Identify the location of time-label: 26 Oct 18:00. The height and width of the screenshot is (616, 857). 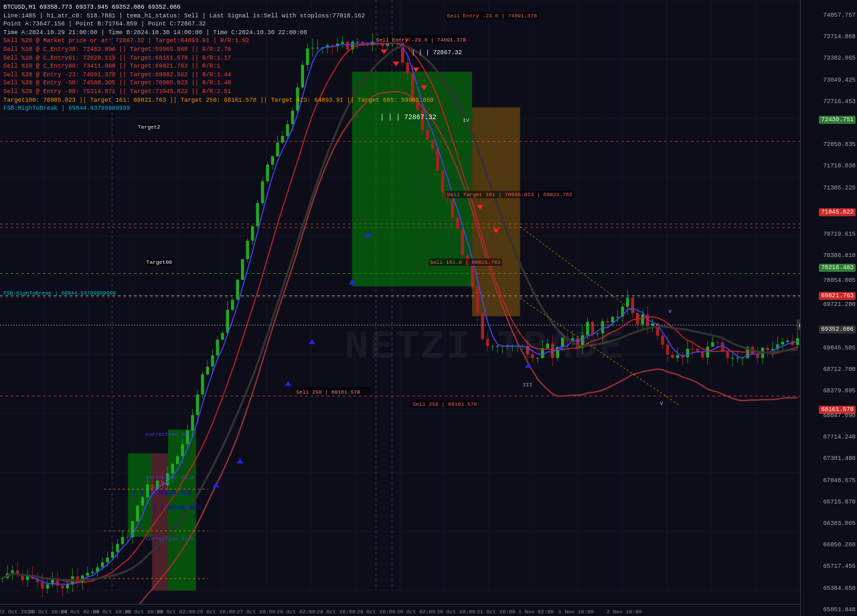
(216, 612).